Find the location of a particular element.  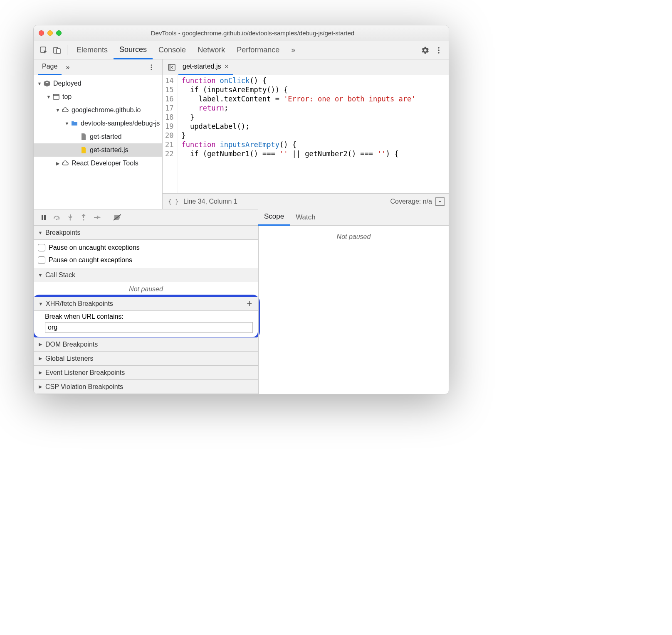

pause-uncaught-row: Pause on uncaught exceptions is located at coordinates (146, 248).